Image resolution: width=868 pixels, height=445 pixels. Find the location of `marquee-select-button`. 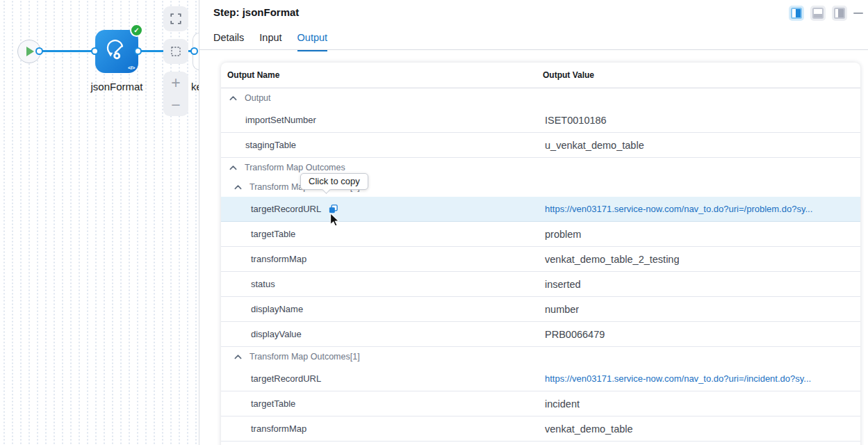

marquee-select-button is located at coordinates (176, 51).